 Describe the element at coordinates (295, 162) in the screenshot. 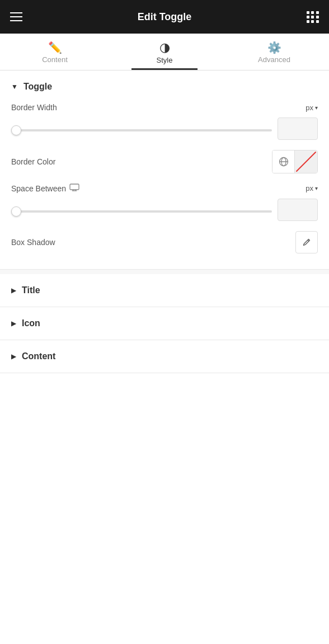

I see `border-color-controls` at that location.